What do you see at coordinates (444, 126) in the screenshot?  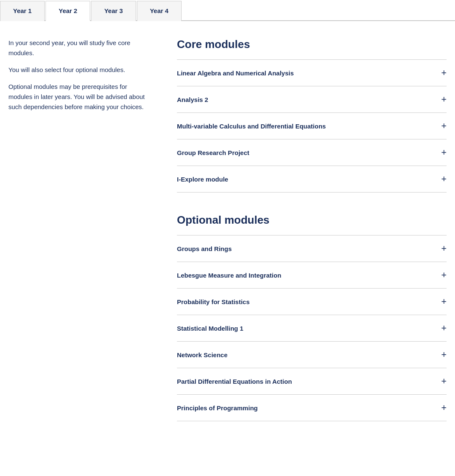 I see `expand-icon-multivariable: +` at bounding box center [444, 126].